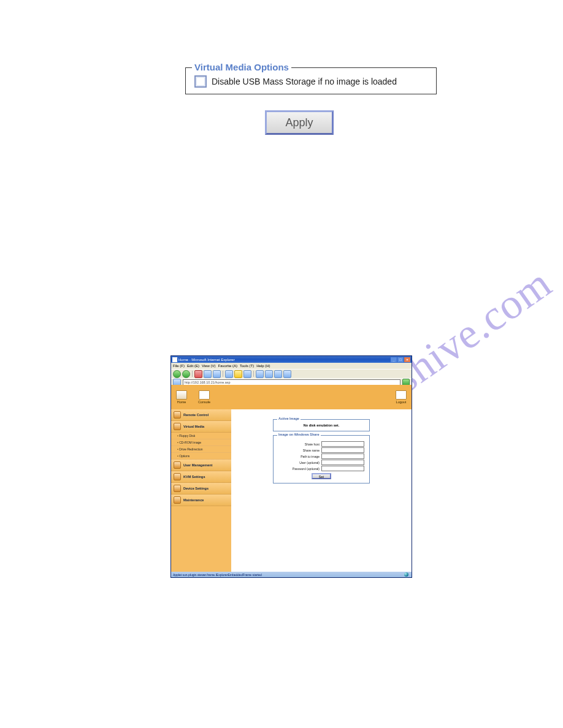  Describe the element at coordinates (407, 360) in the screenshot. I see `close-button: ×` at that location.